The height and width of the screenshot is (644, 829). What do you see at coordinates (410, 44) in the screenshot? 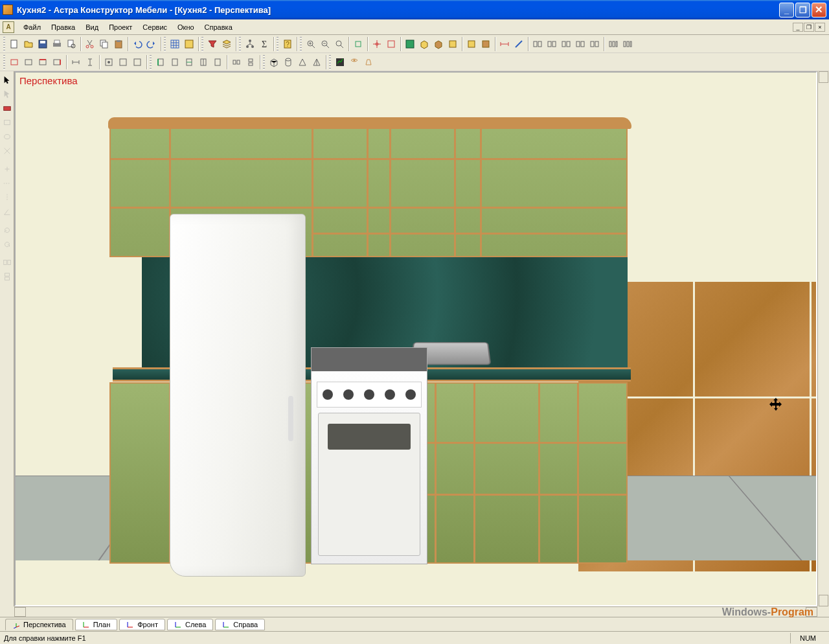
I see `view-persp-icon` at bounding box center [410, 44].